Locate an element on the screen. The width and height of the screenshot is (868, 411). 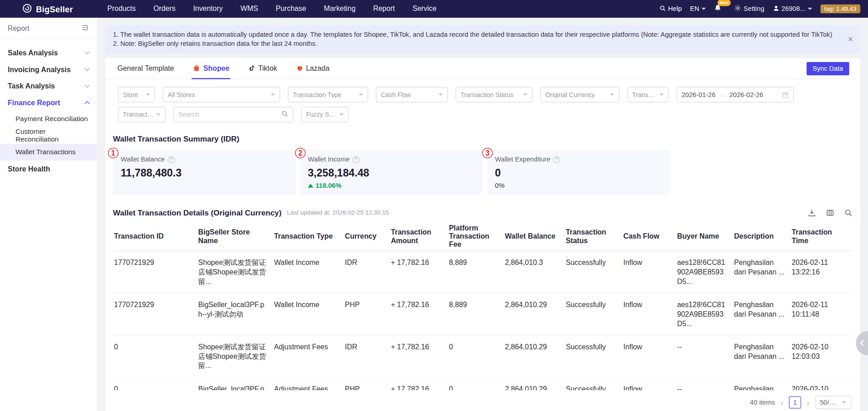
summary-card-label-row: Wallet Balance is located at coordinates (204, 160).